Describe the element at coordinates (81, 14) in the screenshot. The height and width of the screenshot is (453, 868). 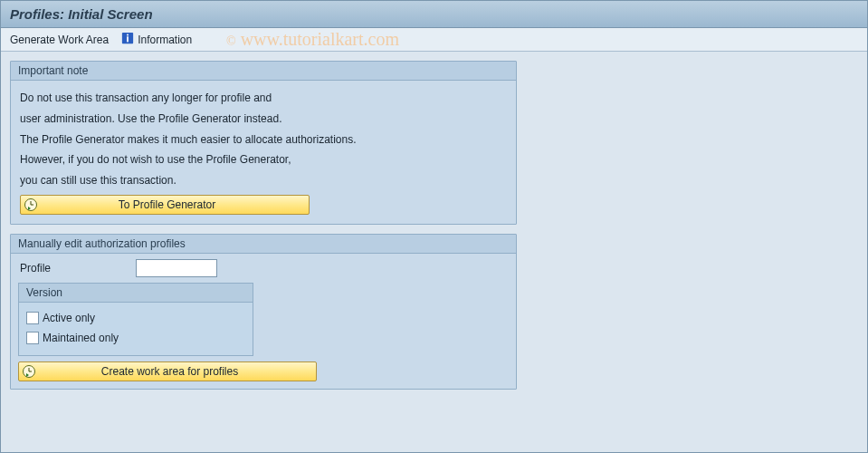
I see `page-title: Profiles: Initial Screen` at that location.